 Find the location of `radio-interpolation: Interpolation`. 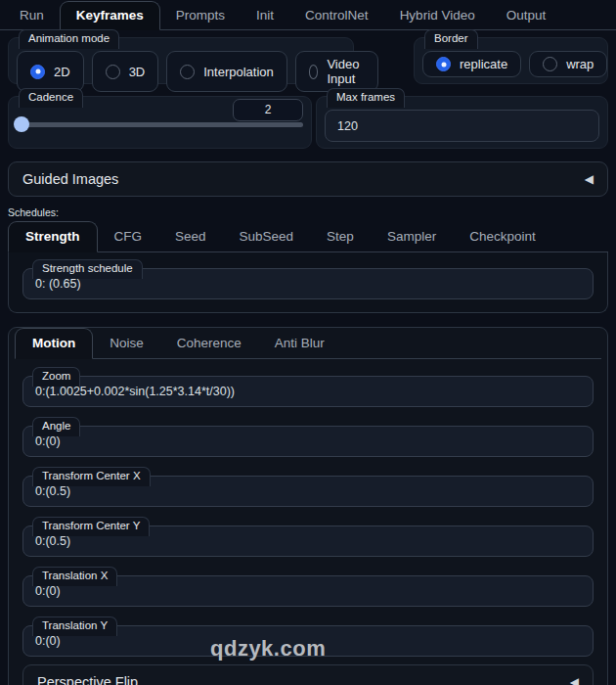

radio-interpolation: Interpolation is located at coordinates (227, 71).